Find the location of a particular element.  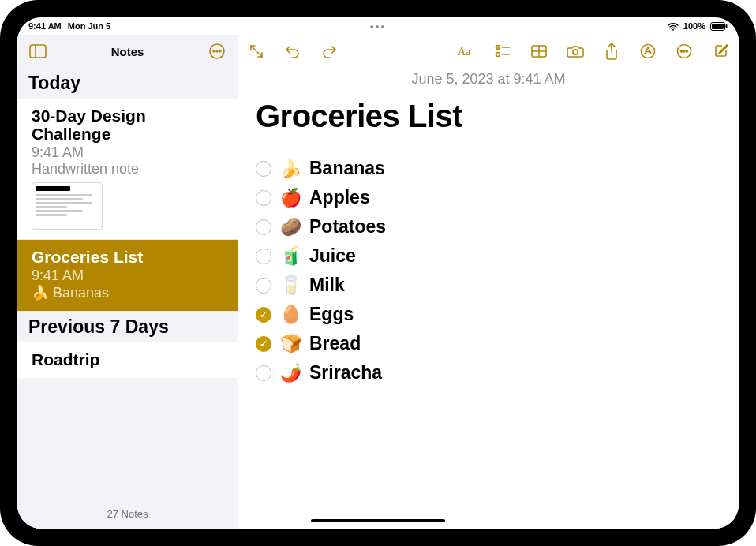

note-list-item-selected: Groceries List 9:41 AM 🍌 Bananas is located at coordinates (128, 276).